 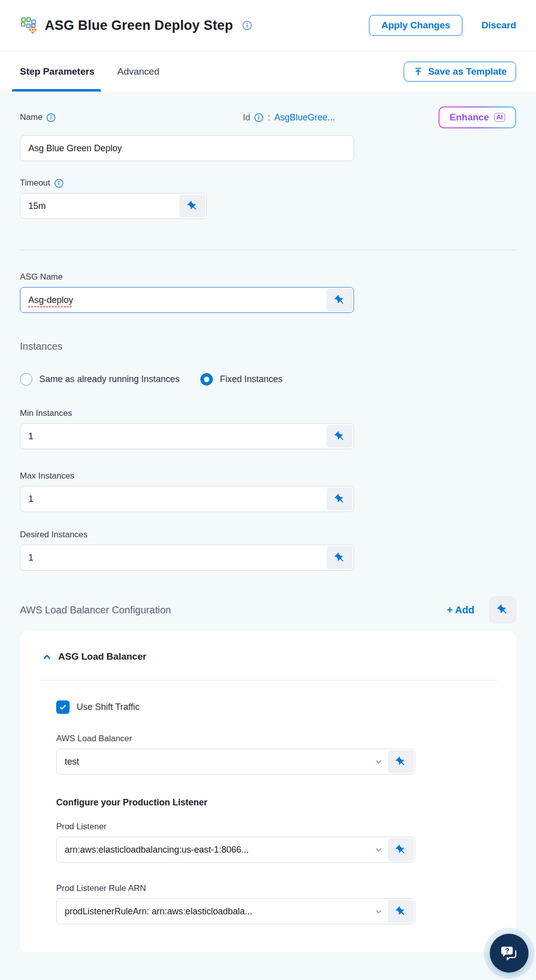 I want to click on name-label: Name, so click(x=31, y=117).